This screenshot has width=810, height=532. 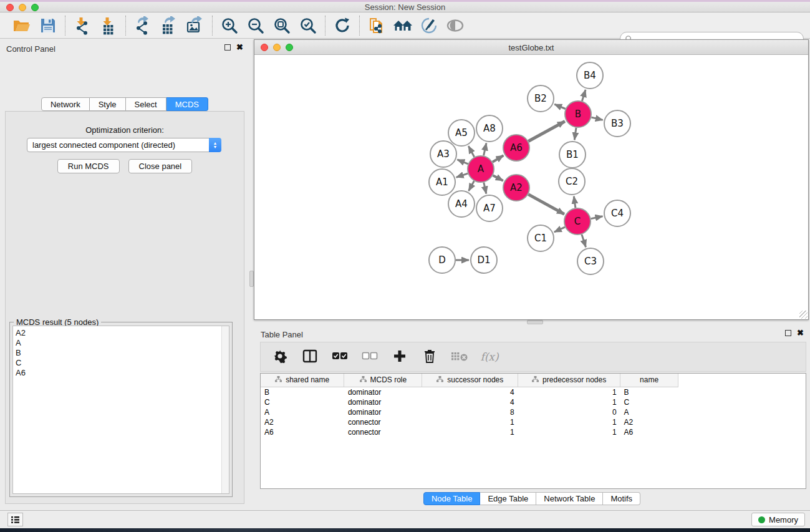 I want to click on result-list-scrollbar, so click(x=225, y=410).